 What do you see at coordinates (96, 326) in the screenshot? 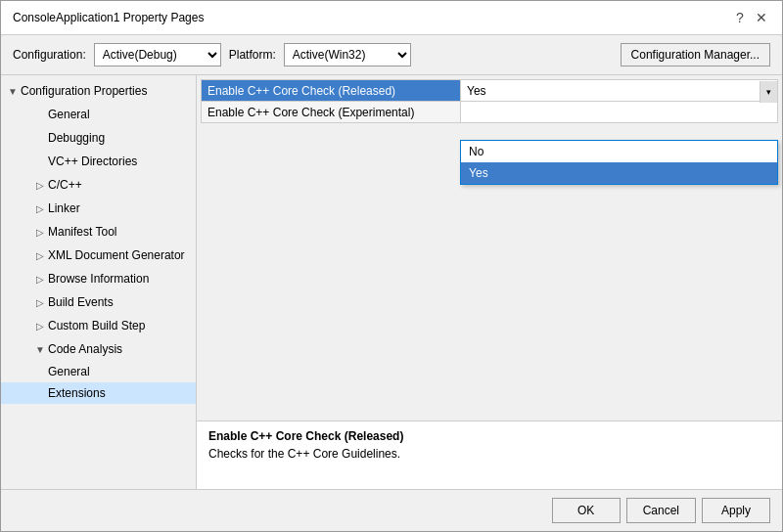
I see `sidebar-custom-build-label: Custom Build Step` at bounding box center [96, 326].